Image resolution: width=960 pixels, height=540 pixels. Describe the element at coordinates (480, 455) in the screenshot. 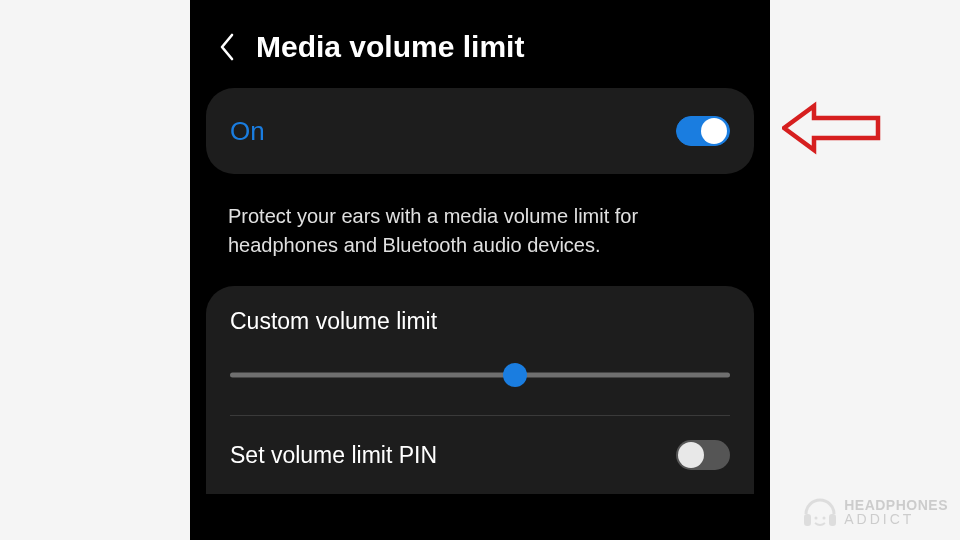

I see `pin-row: Set volume limit PIN` at that location.